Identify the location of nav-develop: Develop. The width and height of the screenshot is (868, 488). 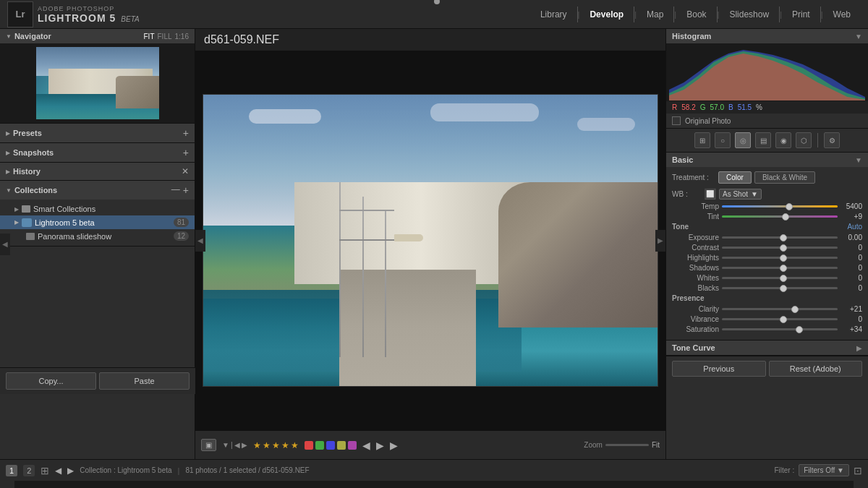
(607, 14).